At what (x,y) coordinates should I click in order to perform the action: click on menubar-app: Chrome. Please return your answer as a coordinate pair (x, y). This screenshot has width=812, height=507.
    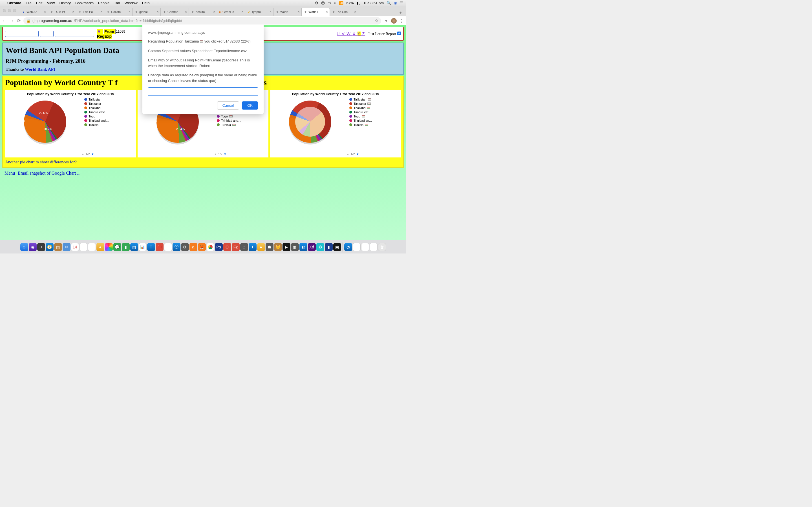
    Looking at the image, I should click on (14, 3).